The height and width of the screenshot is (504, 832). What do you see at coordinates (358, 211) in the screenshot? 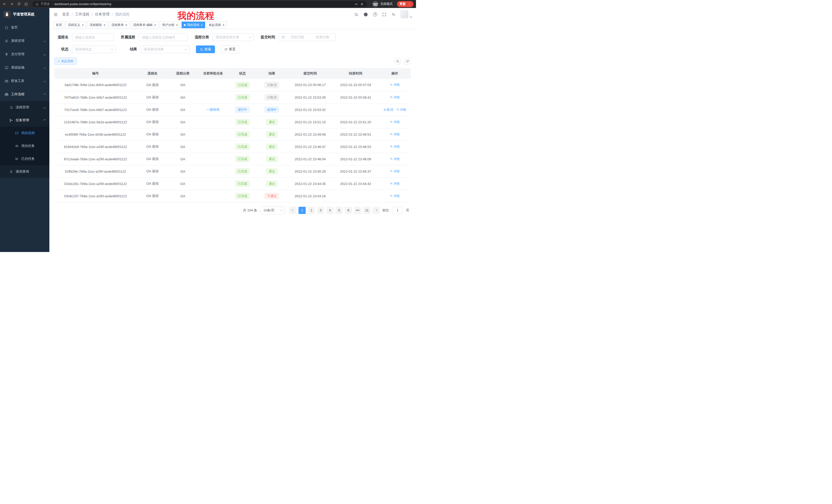
I see `page-more-button: •••` at bounding box center [358, 211].